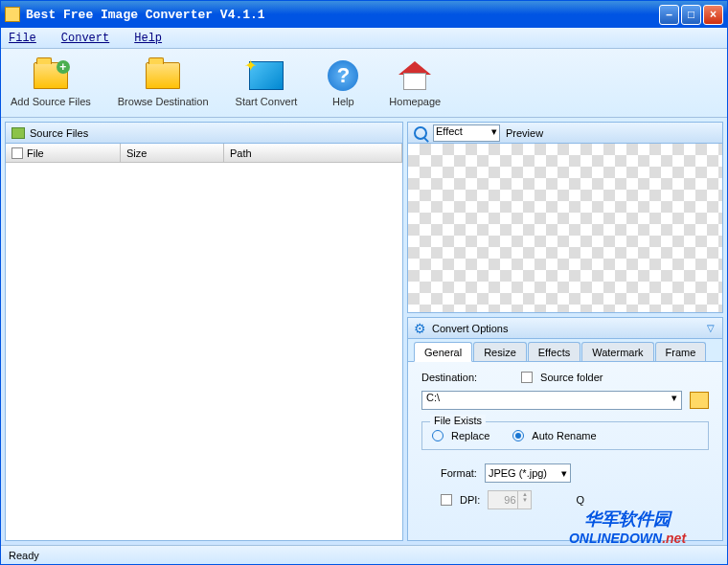 The height and width of the screenshot is (565, 728). What do you see at coordinates (438, 436) in the screenshot?
I see `replace-radio` at bounding box center [438, 436].